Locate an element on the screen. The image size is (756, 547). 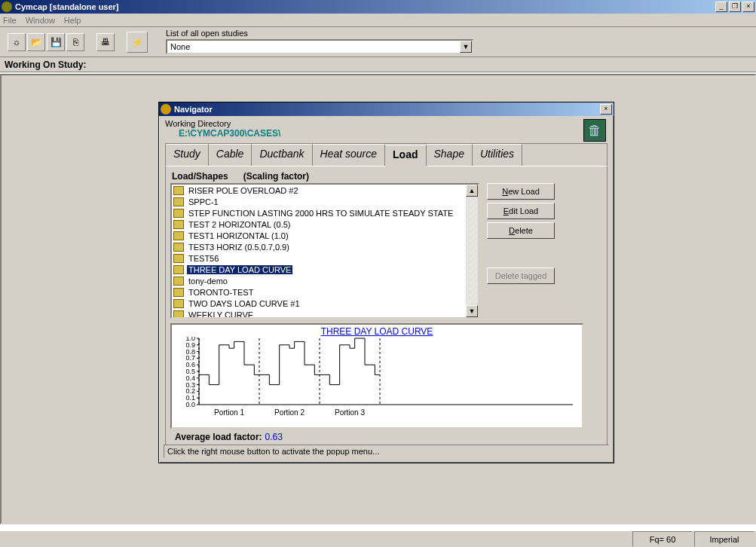
svg-text: Portion 1 is located at coordinates (229, 413).